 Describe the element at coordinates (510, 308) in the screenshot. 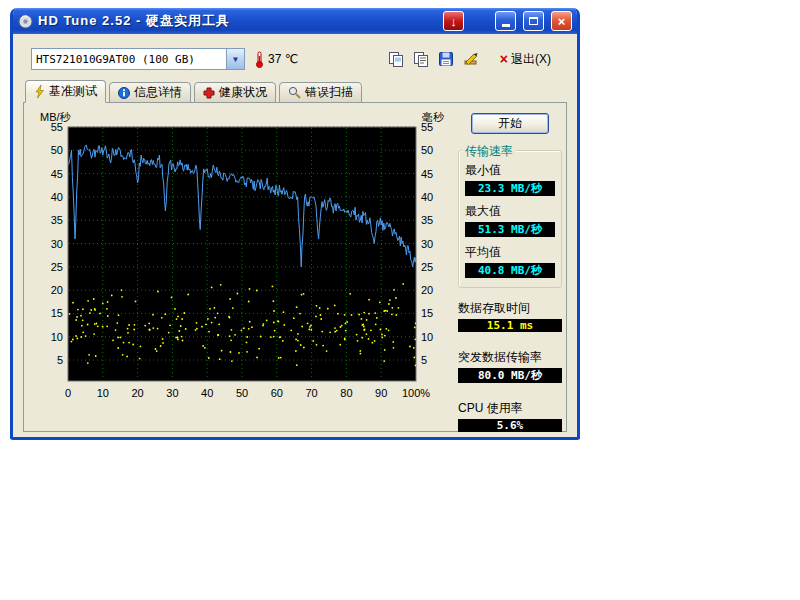

I see `access-time-label: 数据存取时间` at that location.